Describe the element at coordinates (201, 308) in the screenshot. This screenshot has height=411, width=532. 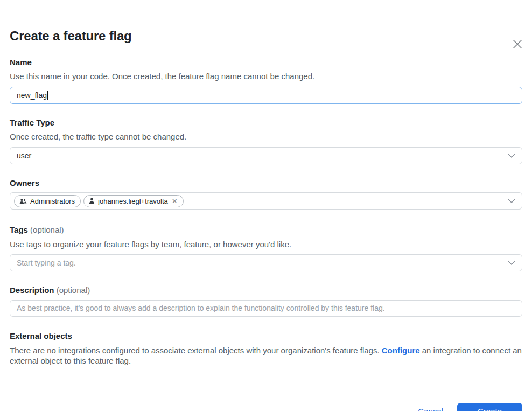
I see `description-placeholder: As best practice, it's good to always ad…` at that location.